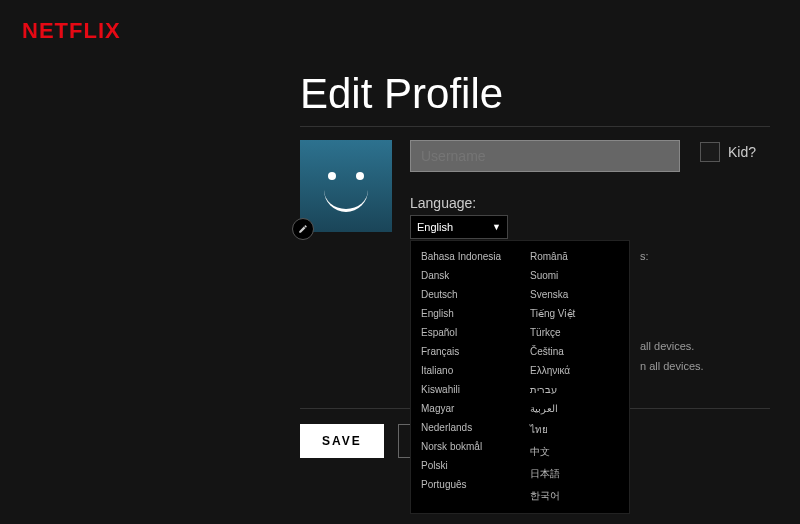 The width and height of the screenshot is (800, 524). What do you see at coordinates (644, 256) in the screenshot?
I see `obscured-setting-label: s:` at bounding box center [644, 256].